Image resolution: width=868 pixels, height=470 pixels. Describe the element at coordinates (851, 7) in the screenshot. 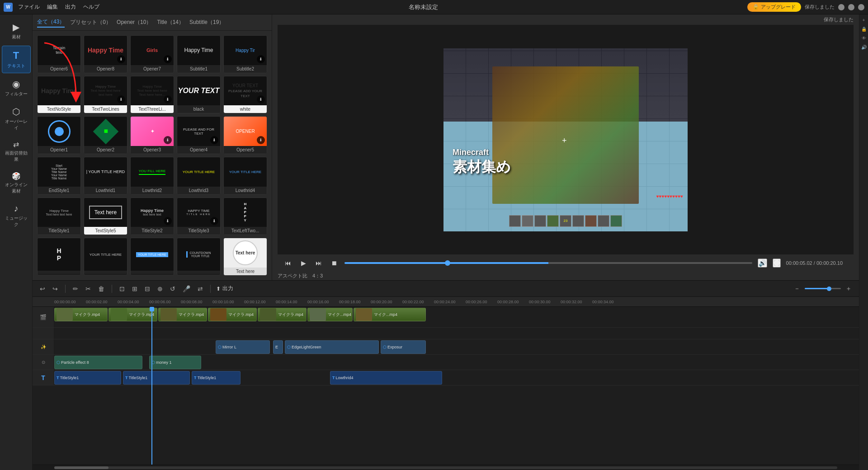

I see `maximize-button` at that location.